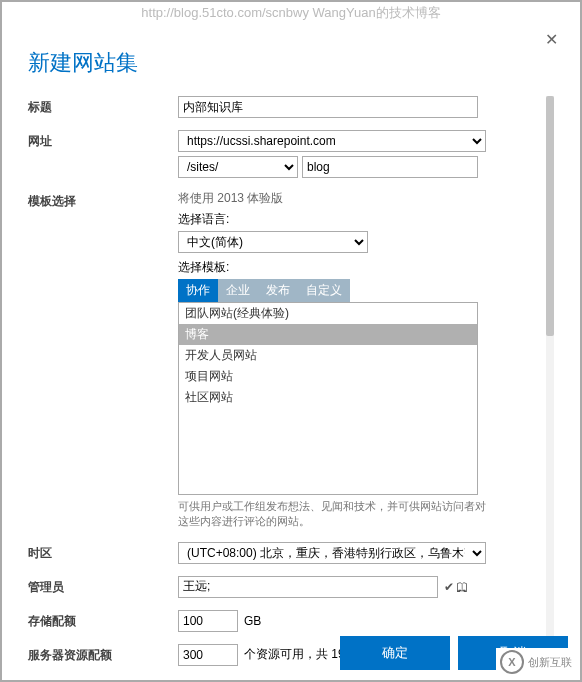 The height and width of the screenshot is (682, 582). Describe the element at coordinates (512, 662) in the screenshot. I see `corner-logo-icon: X` at that location.